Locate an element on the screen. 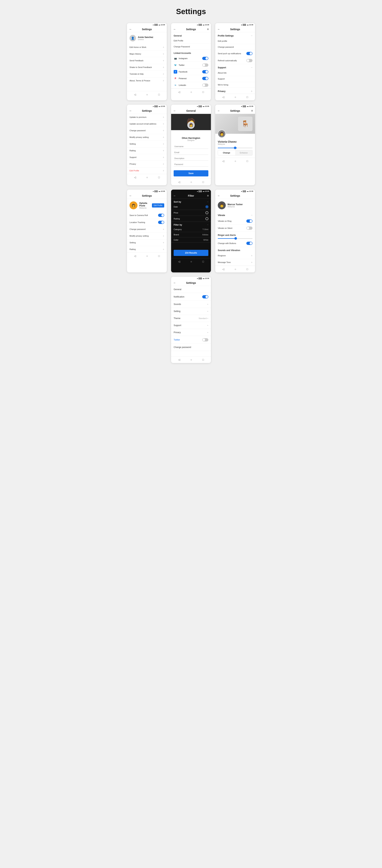 This screenshot has height=868, width=382. menu-button-8: ≡ is located at coordinates (208, 196).